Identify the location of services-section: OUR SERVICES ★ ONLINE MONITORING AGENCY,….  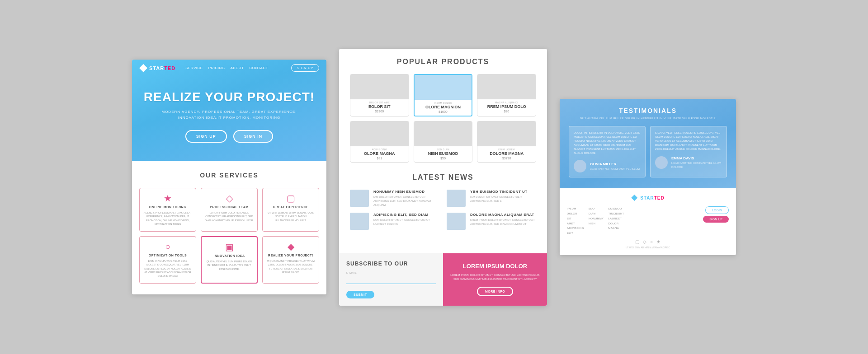
(229, 228).